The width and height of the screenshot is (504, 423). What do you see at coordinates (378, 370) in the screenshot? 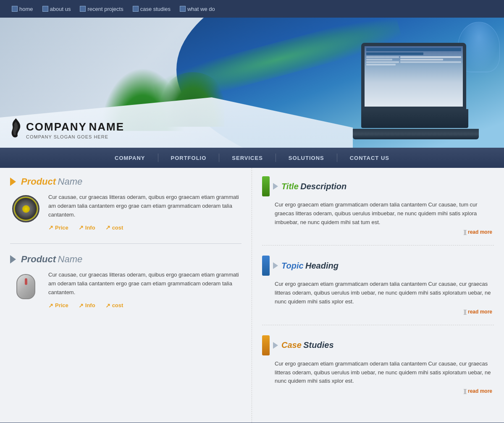
I see `right-item-case-studies: Case Studies Cur ergo graecam etiam gram…` at bounding box center [378, 370].